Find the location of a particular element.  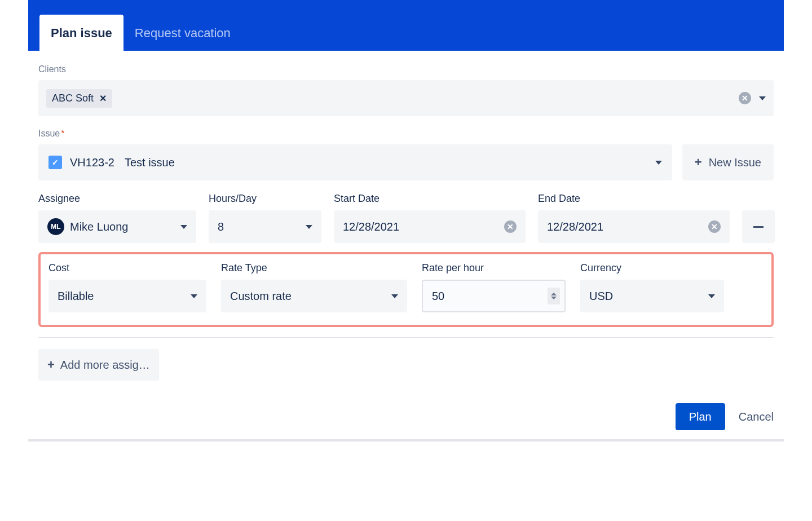

close-icon: ✕ is located at coordinates (103, 98).